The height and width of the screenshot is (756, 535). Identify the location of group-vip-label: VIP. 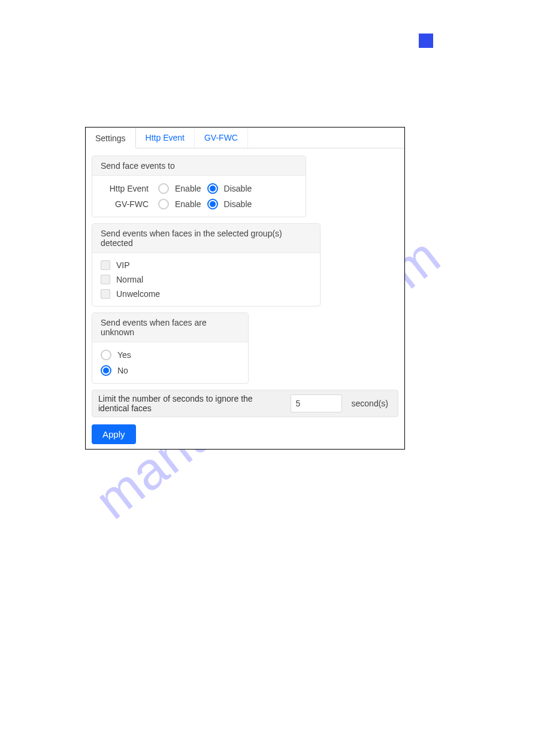
(123, 265).